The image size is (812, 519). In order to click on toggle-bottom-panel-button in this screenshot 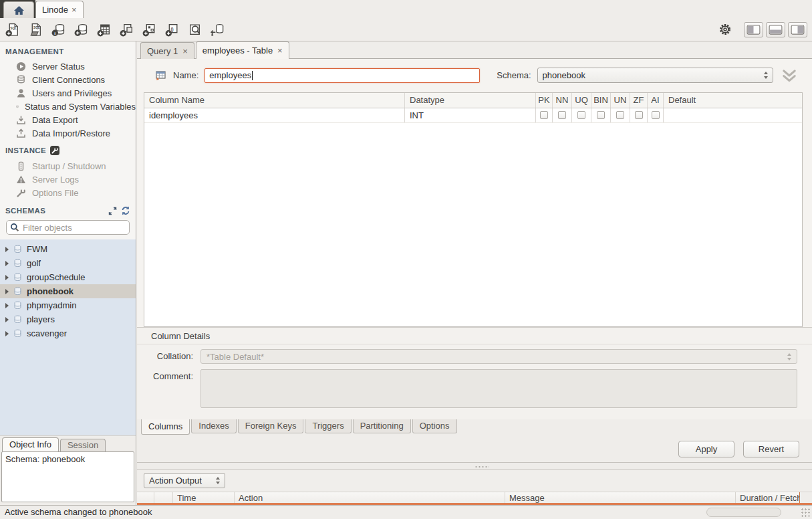, I will do `click(775, 29)`.